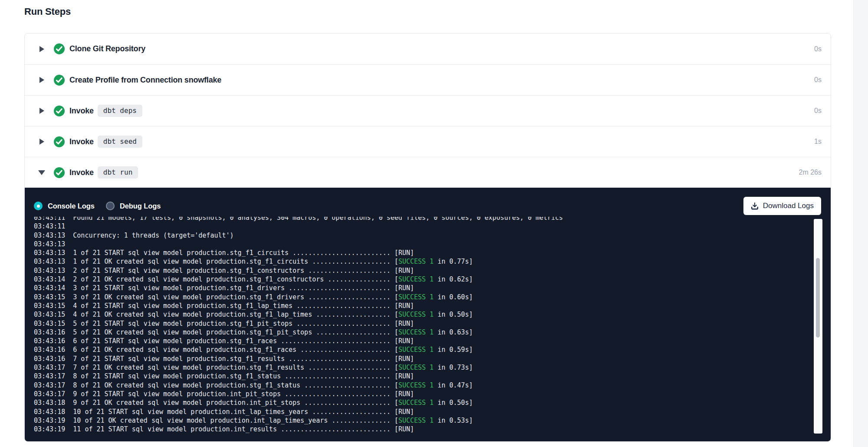 This screenshot has width=868, height=447. I want to click on step-label: Create Profile from Connection snowflake, so click(145, 80).